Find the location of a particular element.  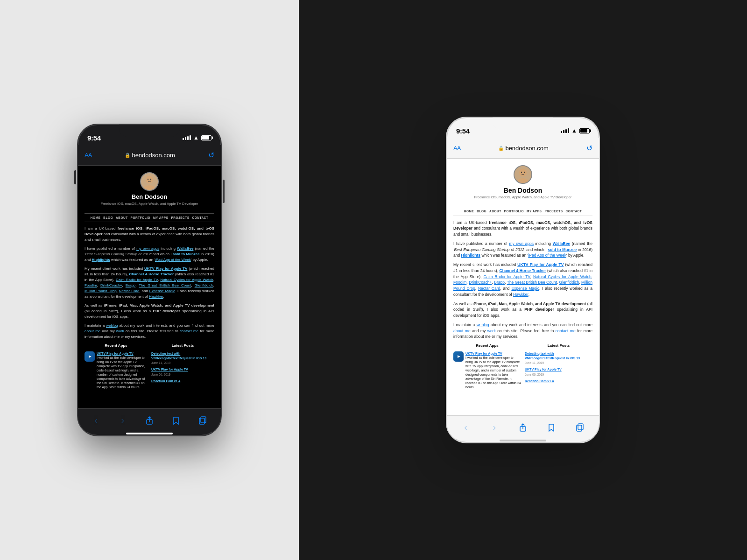

post-item-2: UKTV Play for Apple TV June 06, 2019 is located at coordinates (183, 372).